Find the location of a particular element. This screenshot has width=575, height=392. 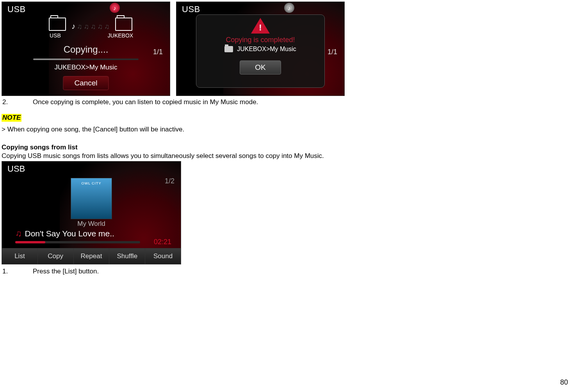

complete-path: JUKEBOX>My Music is located at coordinates (267, 49).